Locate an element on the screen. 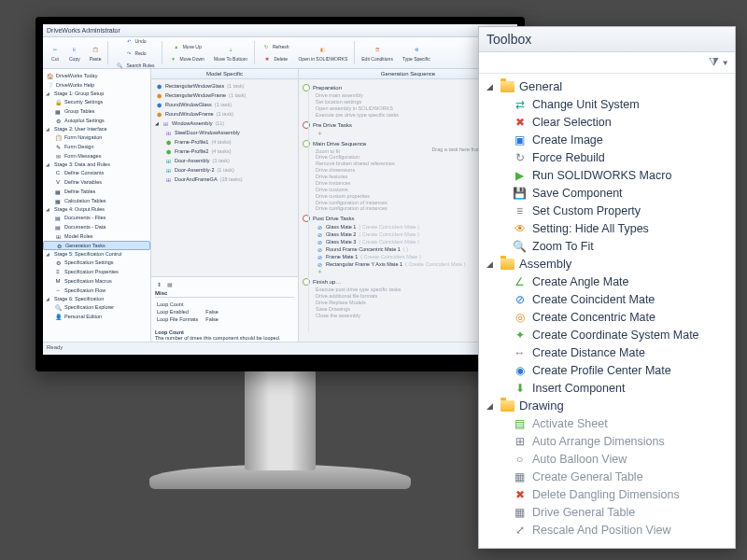 The image size is (747, 560). toolbox-item: ↻Force Rebuild is located at coordinates (608, 157).